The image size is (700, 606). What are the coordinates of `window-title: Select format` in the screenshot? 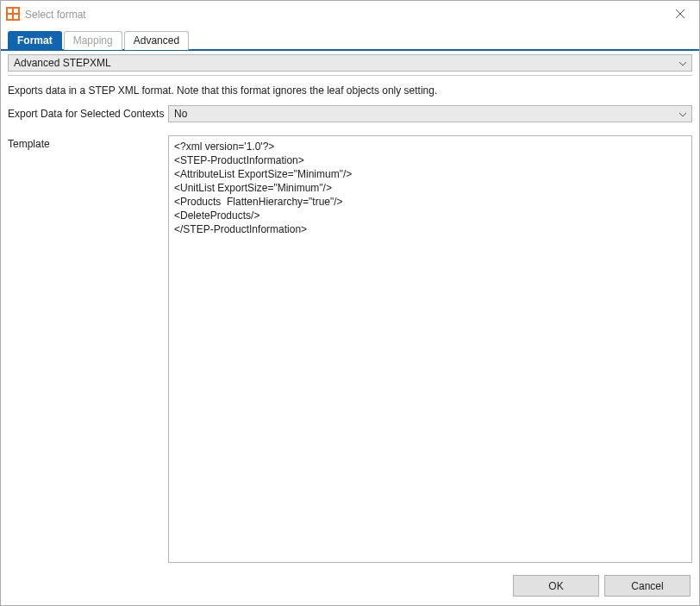 It's located at (343, 14).